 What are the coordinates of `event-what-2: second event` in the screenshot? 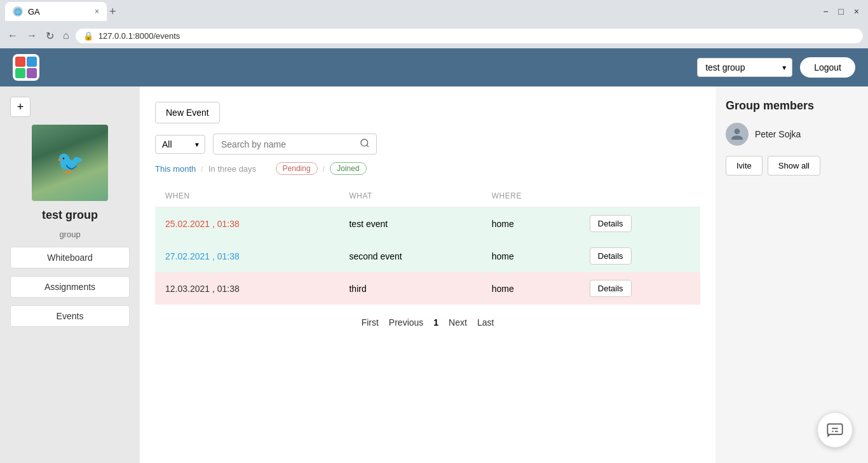 It's located at (410, 256).